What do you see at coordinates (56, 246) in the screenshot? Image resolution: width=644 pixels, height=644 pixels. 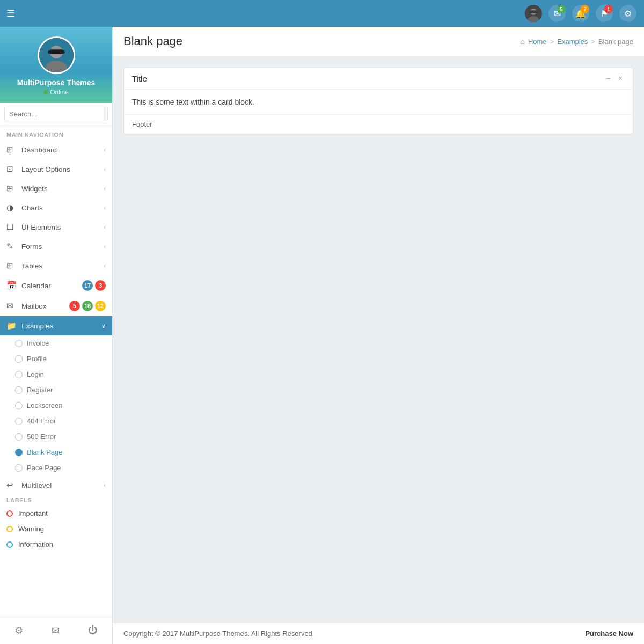 I see `sidebar-item-forms: ✎ Forms ‹` at bounding box center [56, 246].